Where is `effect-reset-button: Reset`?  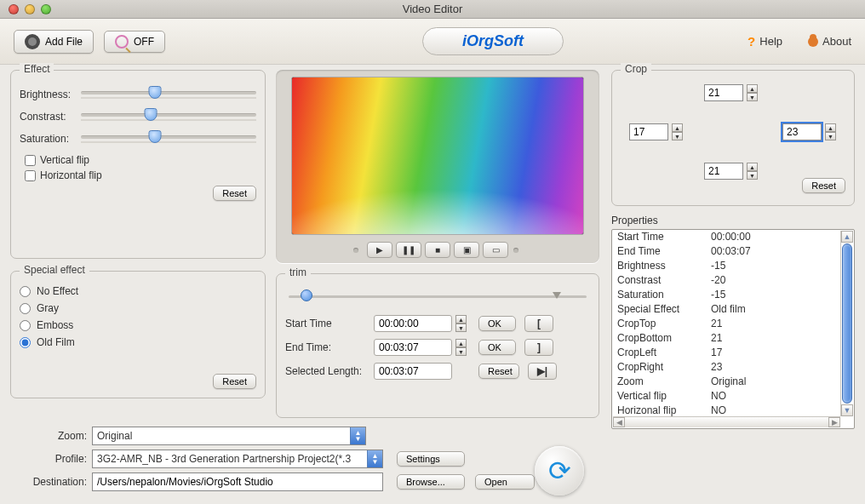
effect-reset-button: Reset is located at coordinates (235, 193).